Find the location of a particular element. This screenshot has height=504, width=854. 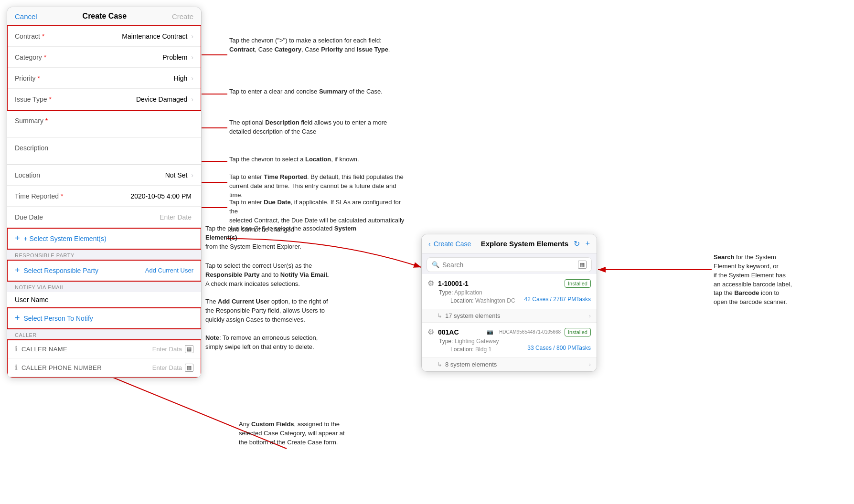

caller-phone-label: CALLER PHONE NUMBER is located at coordinates (87, 368).